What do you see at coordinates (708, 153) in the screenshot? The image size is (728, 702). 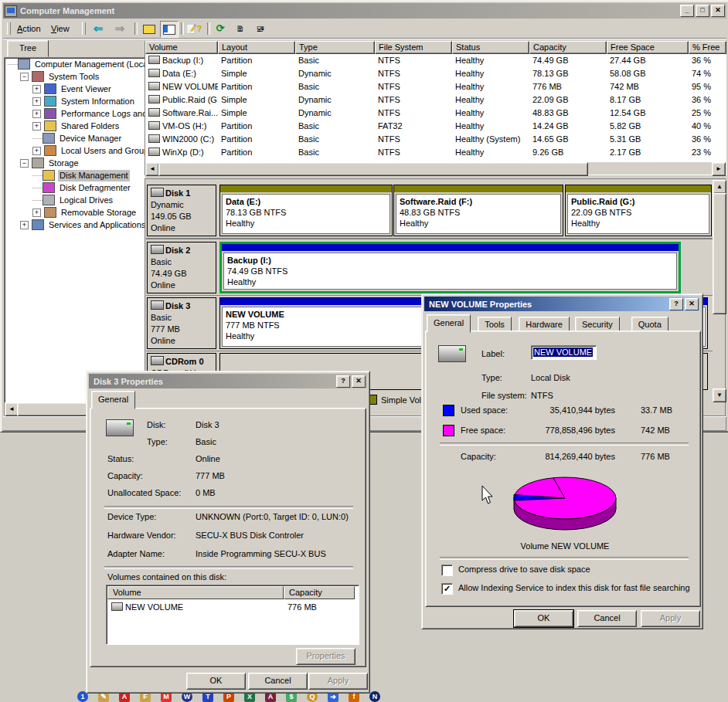 I see `table-cell: 23 %` at bounding box center [708, 153].